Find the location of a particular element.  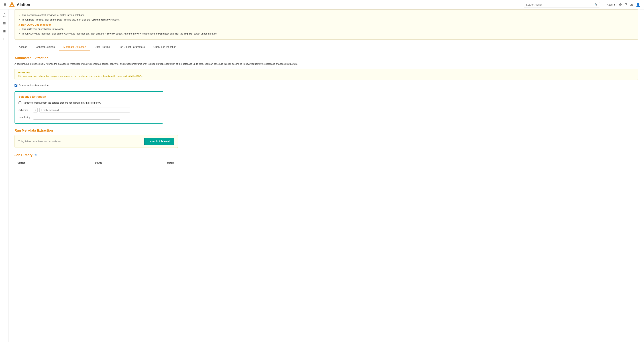

sidebar-icon-grid: ◯ is located at coordinates (4, 15).